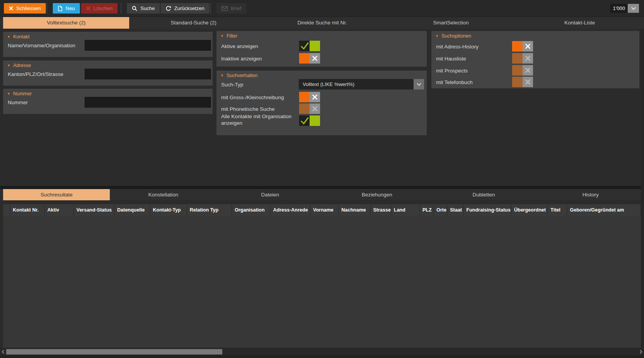  I want to click on new-document-icon, so click(60, 9).